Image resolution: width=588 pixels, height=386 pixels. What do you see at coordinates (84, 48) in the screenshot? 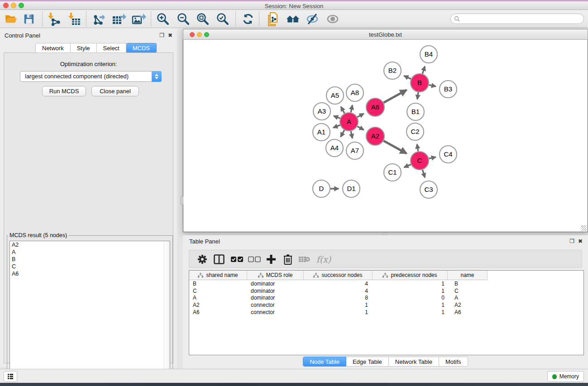
I see `tab-style: Style` at bounding box center [84, 48].